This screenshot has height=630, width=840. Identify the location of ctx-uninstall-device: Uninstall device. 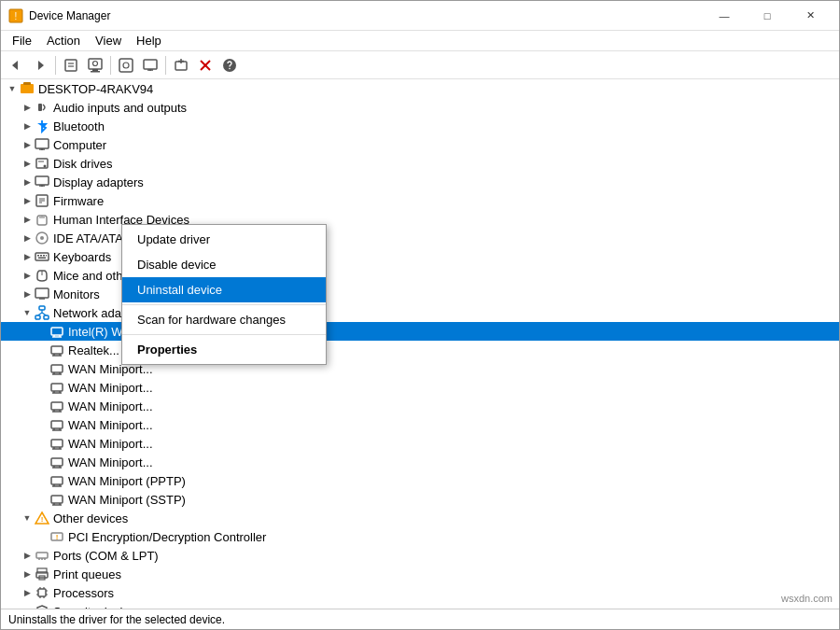
(224, 289).